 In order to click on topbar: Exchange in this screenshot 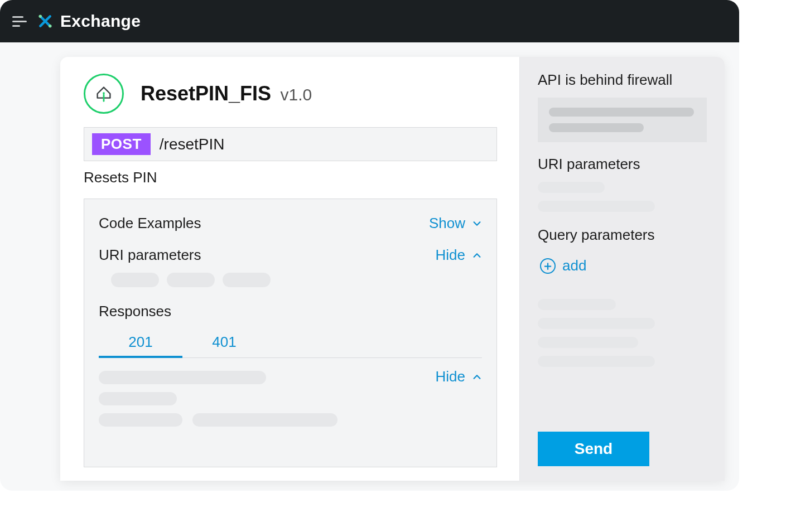, I will do `click(369, 21)`.